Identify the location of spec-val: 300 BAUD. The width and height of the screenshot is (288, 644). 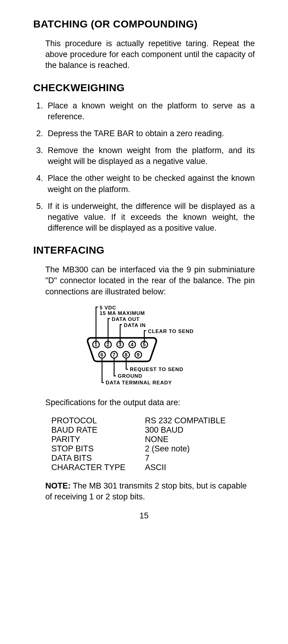
(164, 430).